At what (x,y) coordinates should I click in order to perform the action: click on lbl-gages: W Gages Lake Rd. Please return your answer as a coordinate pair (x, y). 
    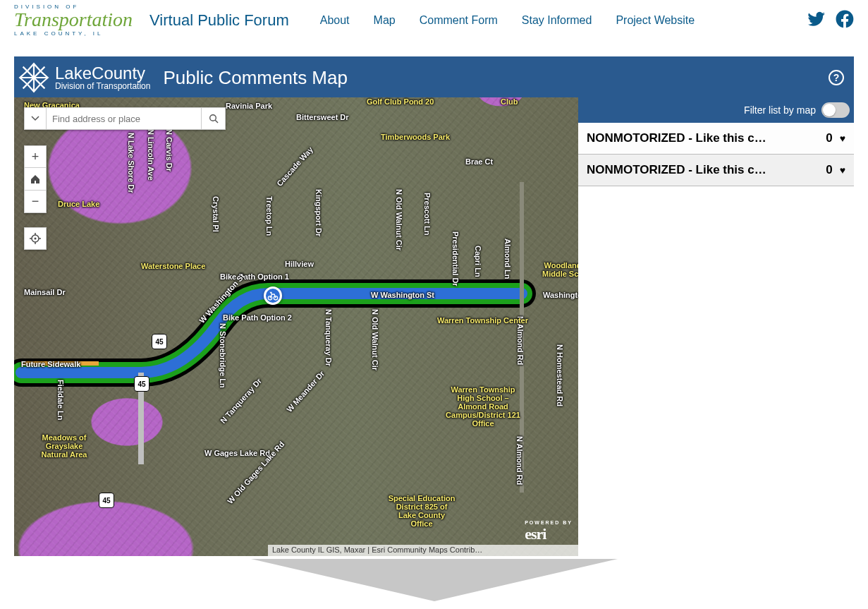
    Looking at the image, I should click on (237, 453).